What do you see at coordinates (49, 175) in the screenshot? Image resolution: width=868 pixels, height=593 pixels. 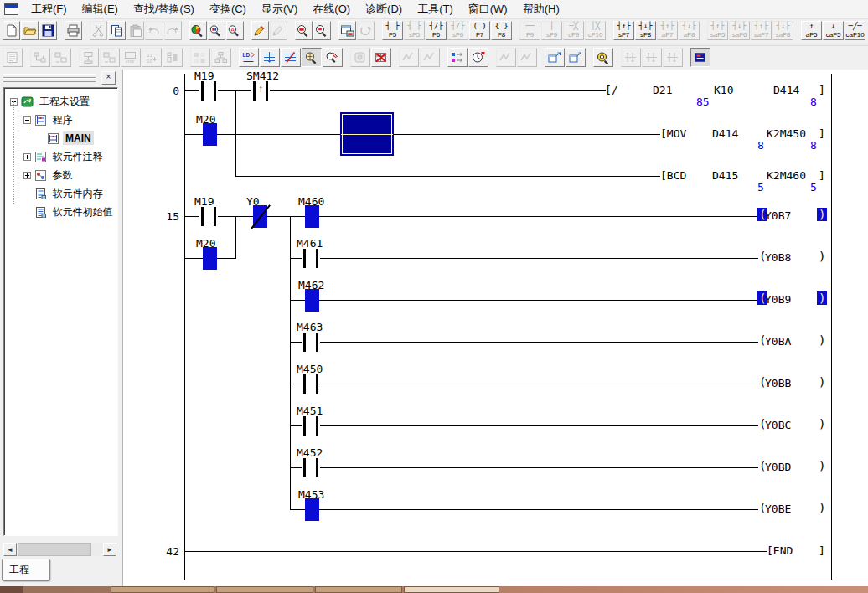 I see `tree-item-node-4: 参数` at bounding box center [49, 175].